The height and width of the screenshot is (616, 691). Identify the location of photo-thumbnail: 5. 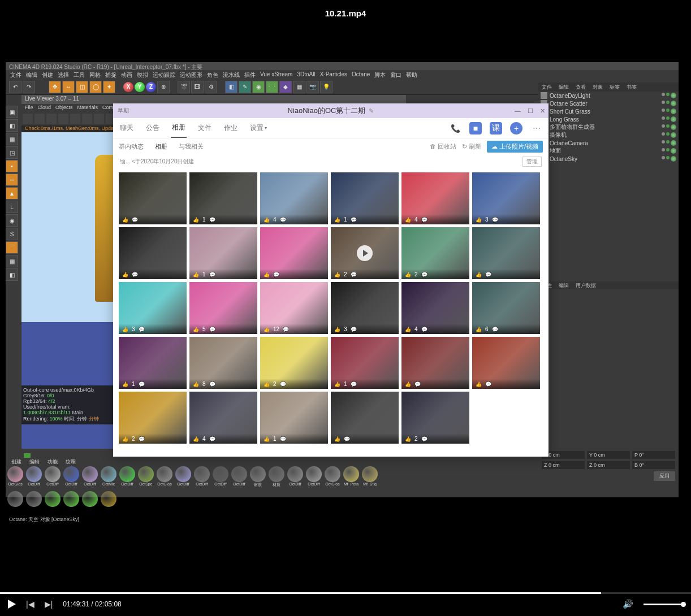
(223, 308).